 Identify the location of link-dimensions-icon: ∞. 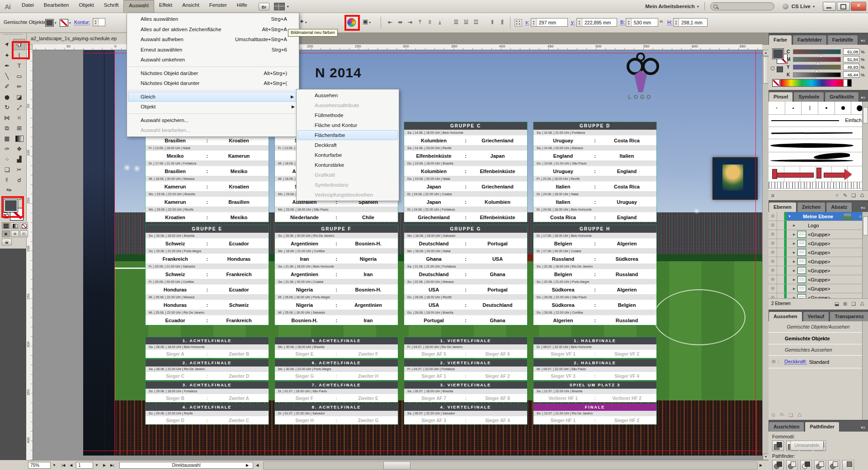
(661, 22).